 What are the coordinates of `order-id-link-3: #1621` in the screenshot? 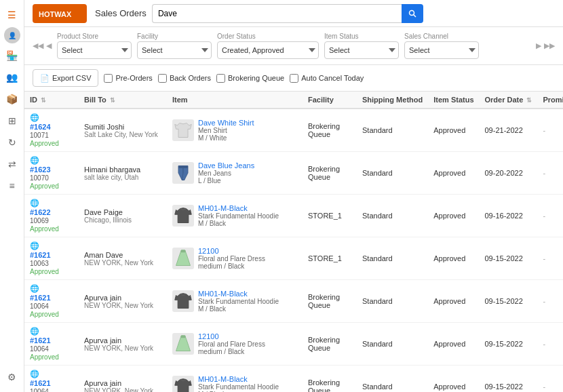 It's located at (52, 255).